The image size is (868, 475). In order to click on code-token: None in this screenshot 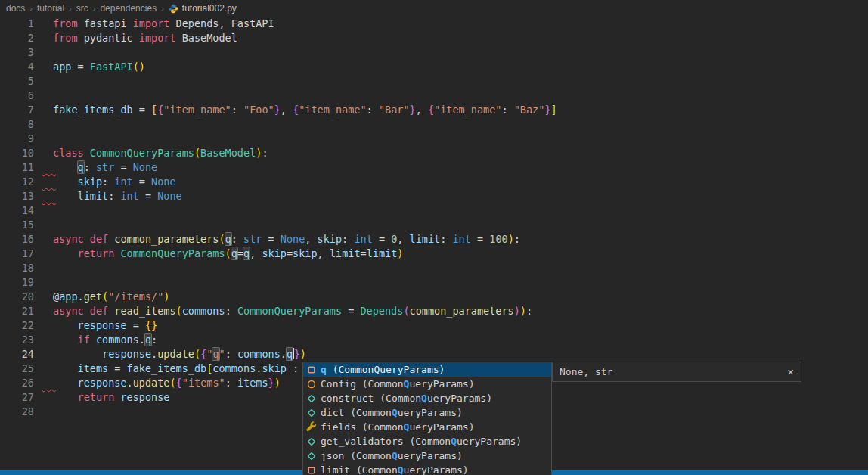, I will do `click(293, 239)`.